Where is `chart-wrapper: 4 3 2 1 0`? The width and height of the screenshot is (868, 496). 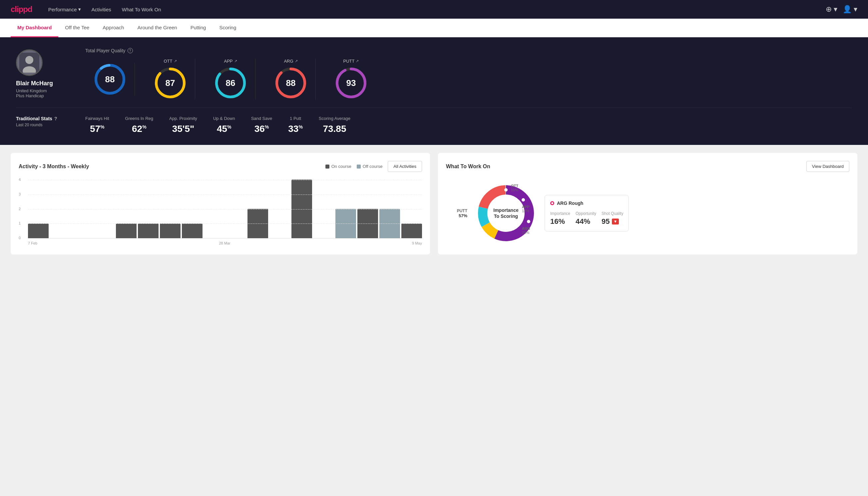 chart-wrapper: 4 3 2 1 0 is located at coordinates (220, 213).